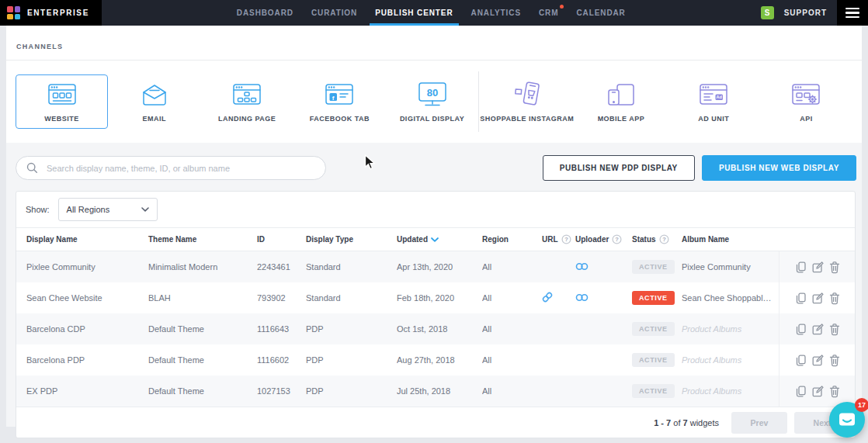 The image size is (868, 443). What do you see at coordinates (621, 102) in the screenshot?
I see `channel-mobile-app: MOBILE APP` at bounding box center [621, 102].